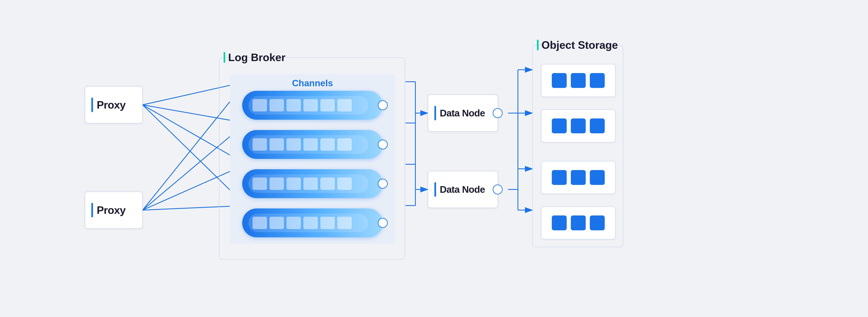 The width and height of the screenshot is (868, 317). Describe the element at coordinates (111, 105) in the screenshot. I see `proxy-1-label: Proxy` at that location.